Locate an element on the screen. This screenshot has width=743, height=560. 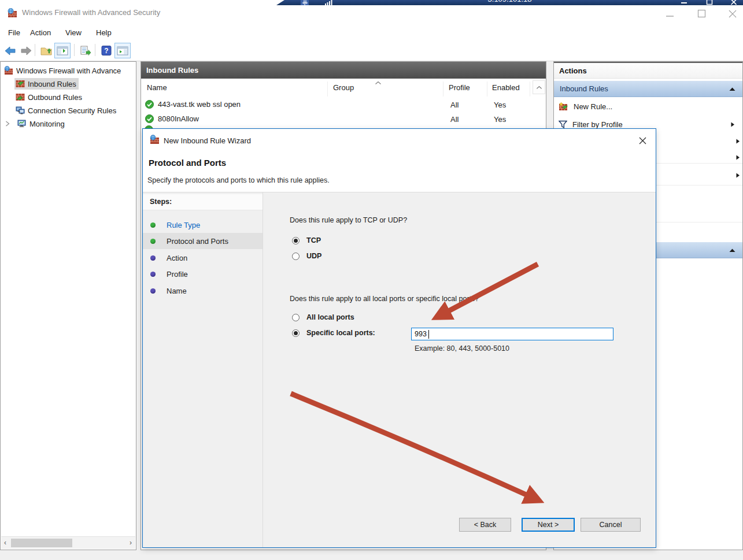
step-label: Profile is located at coordinates (177, 274).